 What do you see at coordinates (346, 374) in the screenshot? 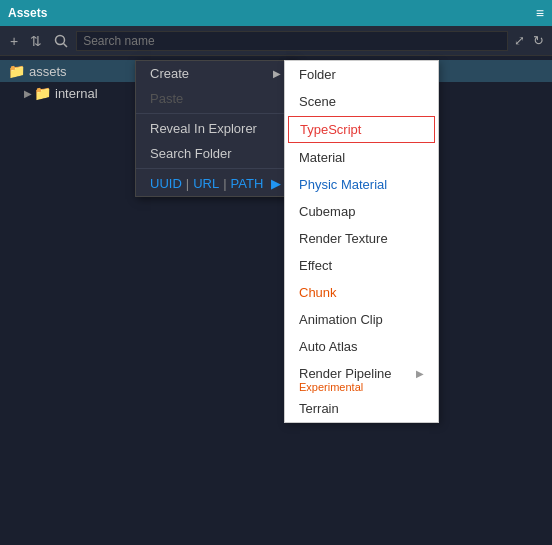
I see `ctx2-render-pipeline-label: Render Pipeline` at bounding box center [346, 374].